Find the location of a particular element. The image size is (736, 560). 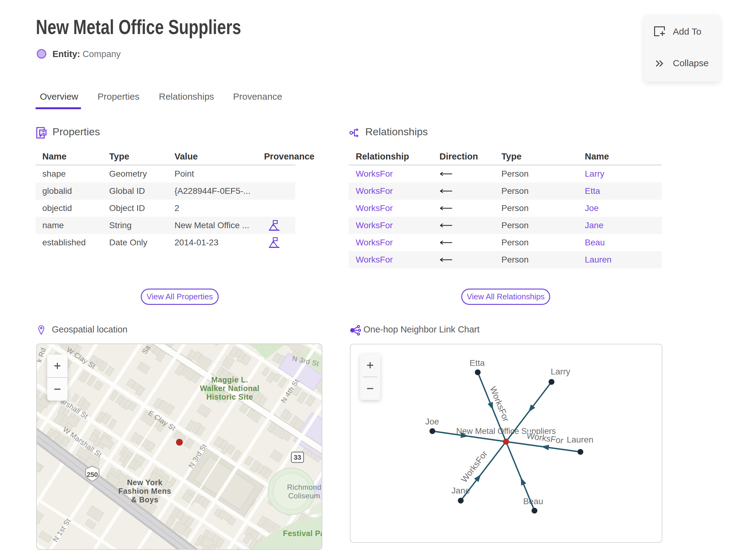

svg-text: Lauren is located at coordinates (580, 440).